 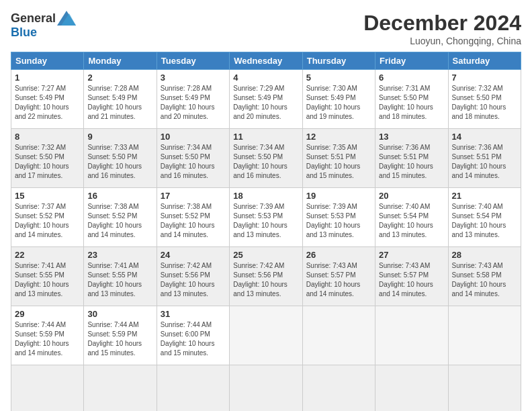 I want to click on day-number: 24, so click(x=193, y=255).